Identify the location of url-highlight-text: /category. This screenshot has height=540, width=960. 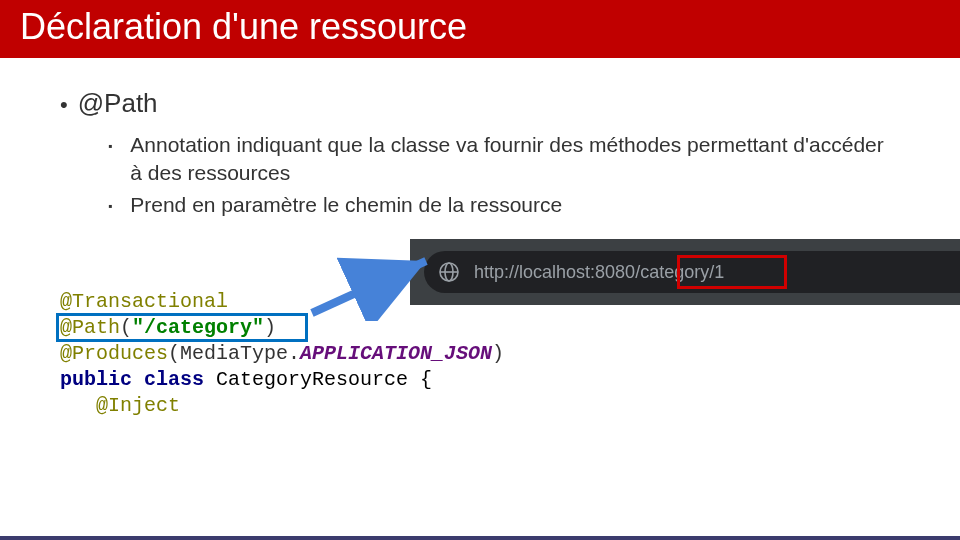
(672, 272).